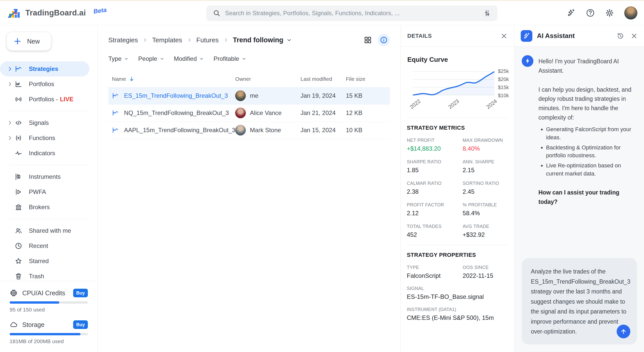 Image resolution: width=644 pixels, height=352 pixels. Describe the element at coordinates (230, 59) in the screenshot. I see `filter-profitable: Profitable` at that location.